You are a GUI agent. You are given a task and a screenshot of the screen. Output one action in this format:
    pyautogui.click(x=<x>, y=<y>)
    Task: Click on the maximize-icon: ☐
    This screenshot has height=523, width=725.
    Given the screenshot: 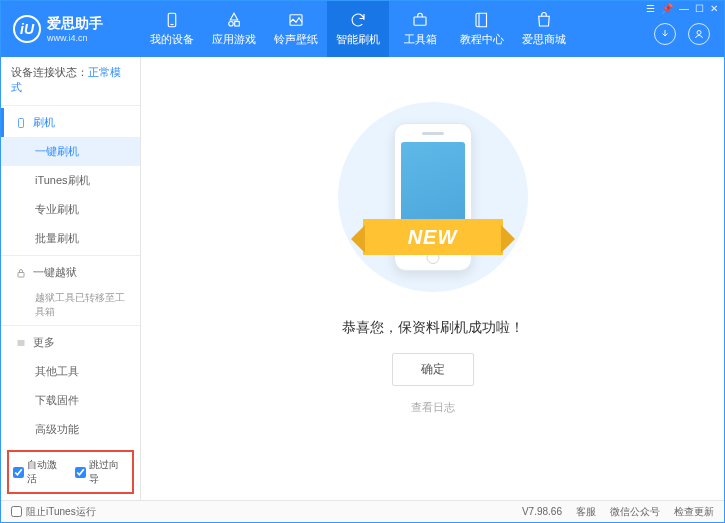 What is the action you would take?
    pyautogui.click(x=700, y=8)
    